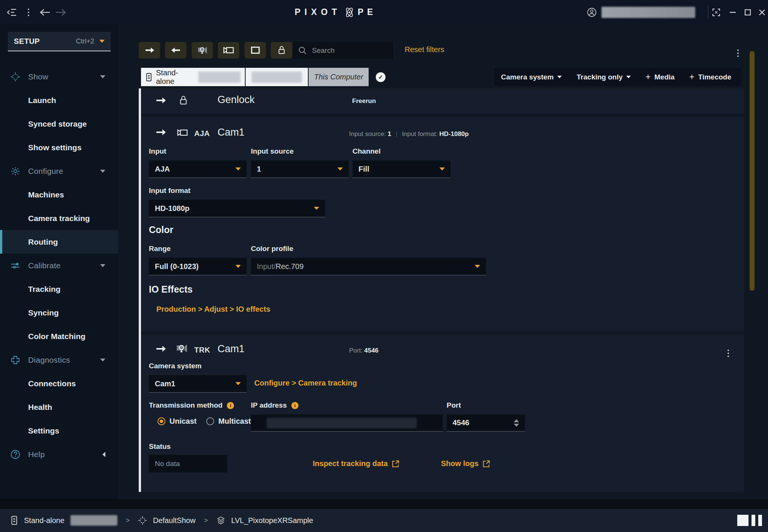 This screenshot has height=532, width=768. What do you see at coordinates (59, 124) in the screenshot?
I see `sidebar-item-synced-storage: Synced storage` at bounding box center [59, 124].